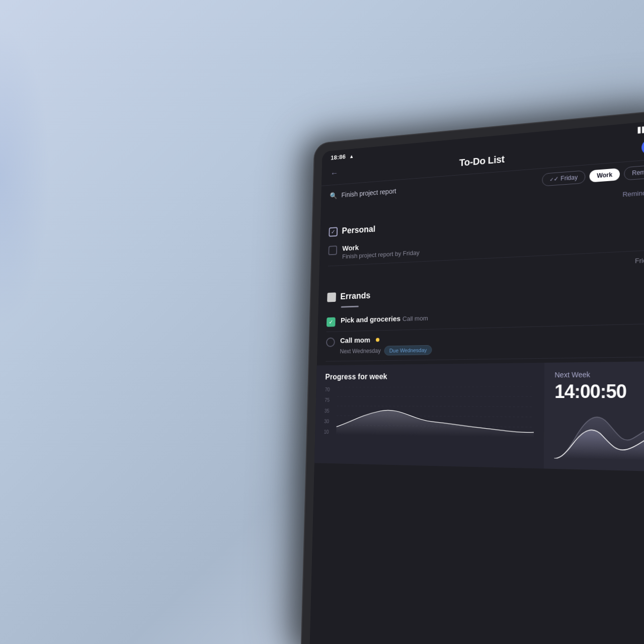  Describe the element at coordinates (593, 175) in the screenshot. I see `filter-tags: ✓ ✓ Friday Work Reminders` at that location.